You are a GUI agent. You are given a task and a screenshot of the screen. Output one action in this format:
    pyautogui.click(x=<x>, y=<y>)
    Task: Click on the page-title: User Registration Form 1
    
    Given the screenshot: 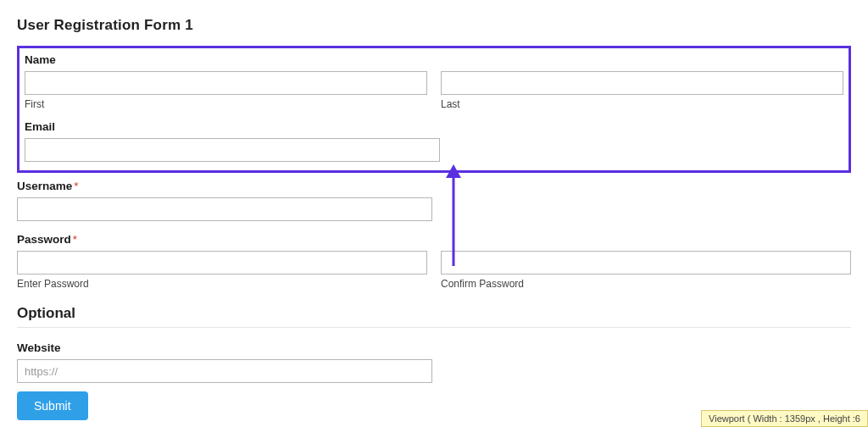 What is the action you would take?
    pyautogui.click(x=434, y=25)
    